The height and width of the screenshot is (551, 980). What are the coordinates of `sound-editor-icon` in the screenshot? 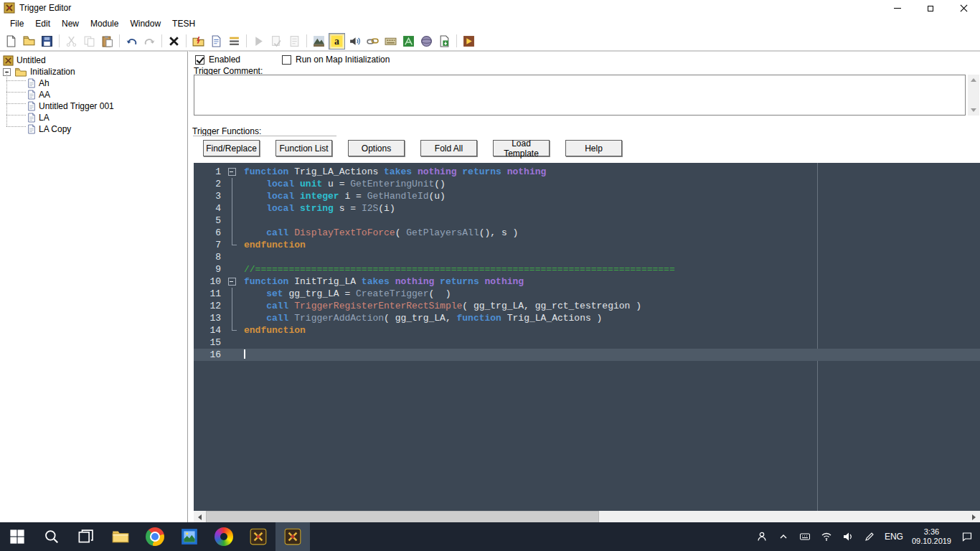 It's located at (354, 42).